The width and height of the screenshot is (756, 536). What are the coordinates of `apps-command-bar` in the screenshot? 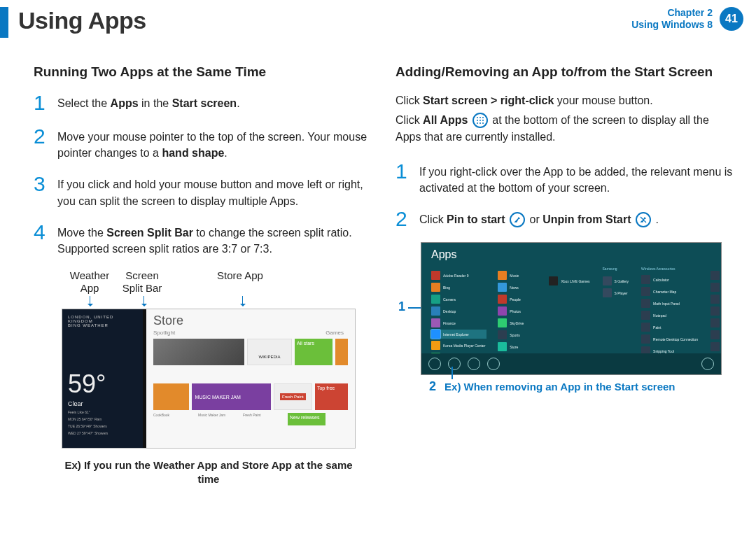 It's located at (571, 364).